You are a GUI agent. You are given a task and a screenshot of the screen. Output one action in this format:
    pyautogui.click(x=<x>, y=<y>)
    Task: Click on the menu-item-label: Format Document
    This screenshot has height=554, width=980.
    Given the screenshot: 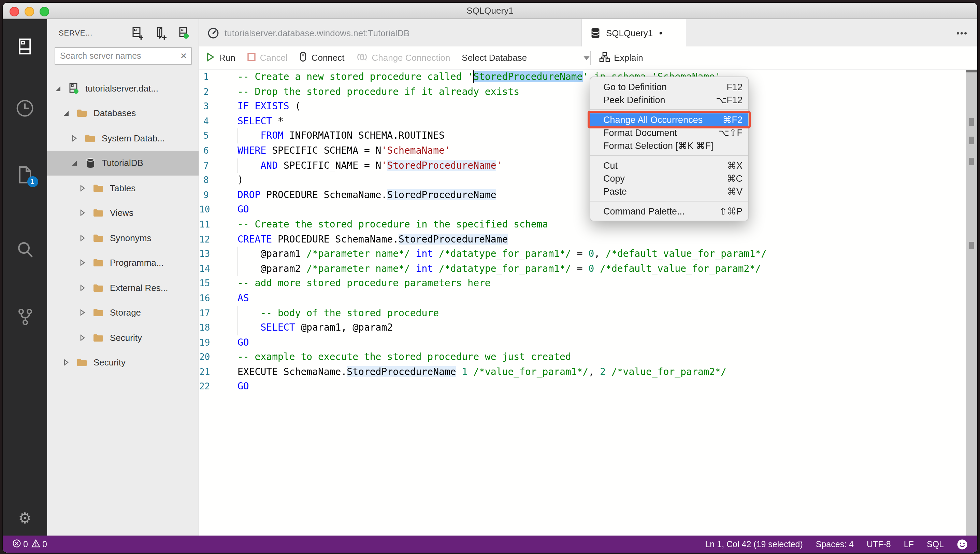 What is the action you would take?
    pyautogui.click(x=640, y=133)
    